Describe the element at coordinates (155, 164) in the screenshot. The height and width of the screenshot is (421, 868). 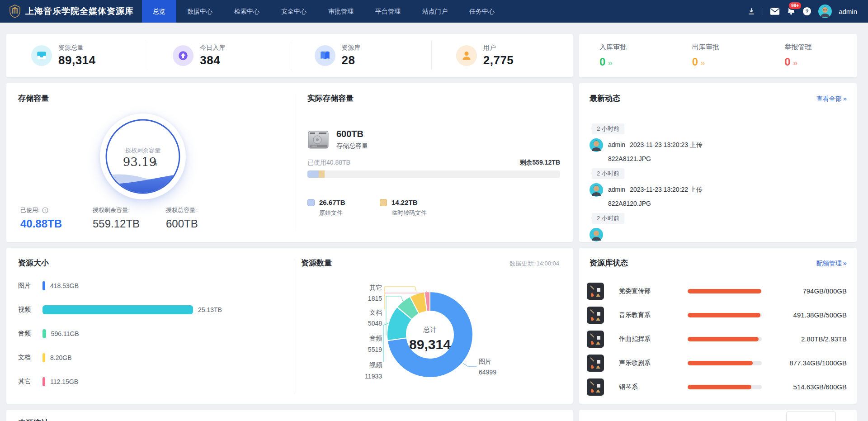
I see `gauge-unit: %` at that location.